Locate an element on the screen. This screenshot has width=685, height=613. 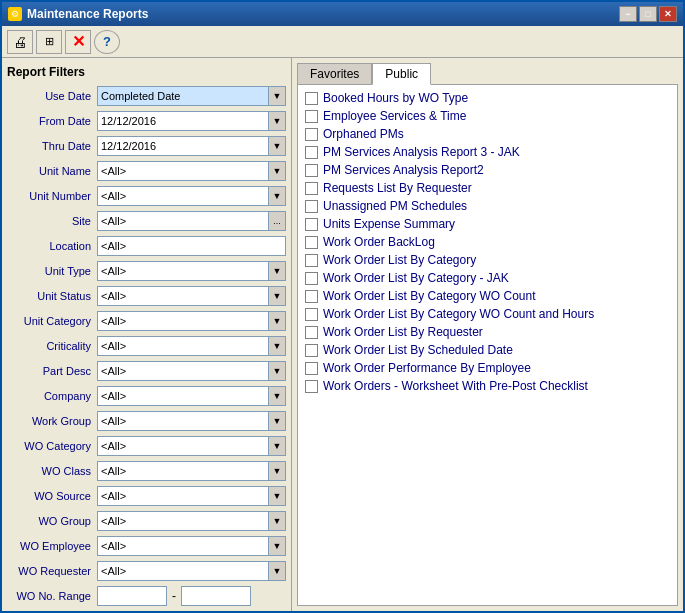
from-date-label: From Date is located at coordinates (52, 121).